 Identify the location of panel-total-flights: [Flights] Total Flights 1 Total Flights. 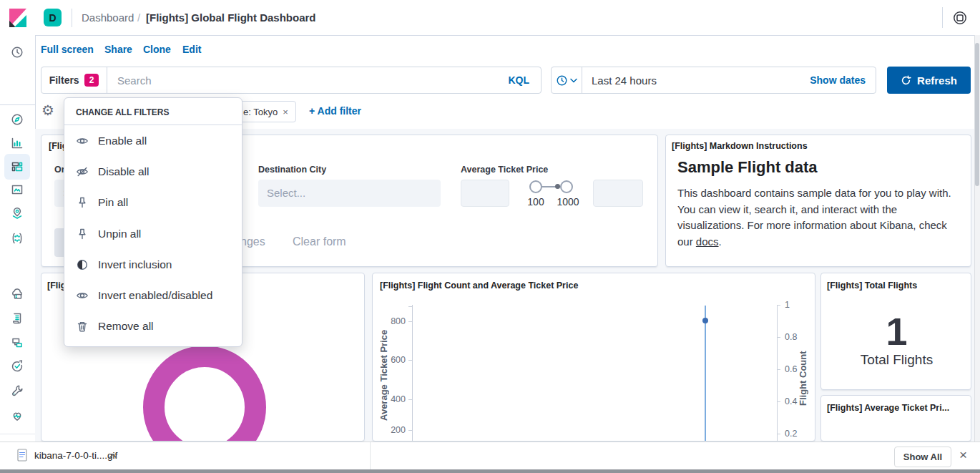
(896, 331).